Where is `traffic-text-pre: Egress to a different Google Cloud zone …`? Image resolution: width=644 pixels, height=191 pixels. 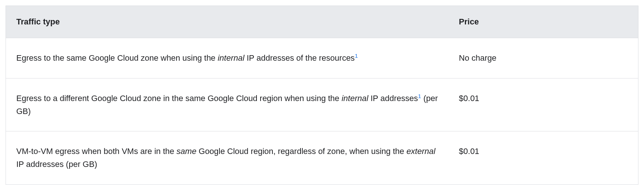
traffic-text-pre: Egress to a different Google Cloud zone … is located at coordinates (179, 98).